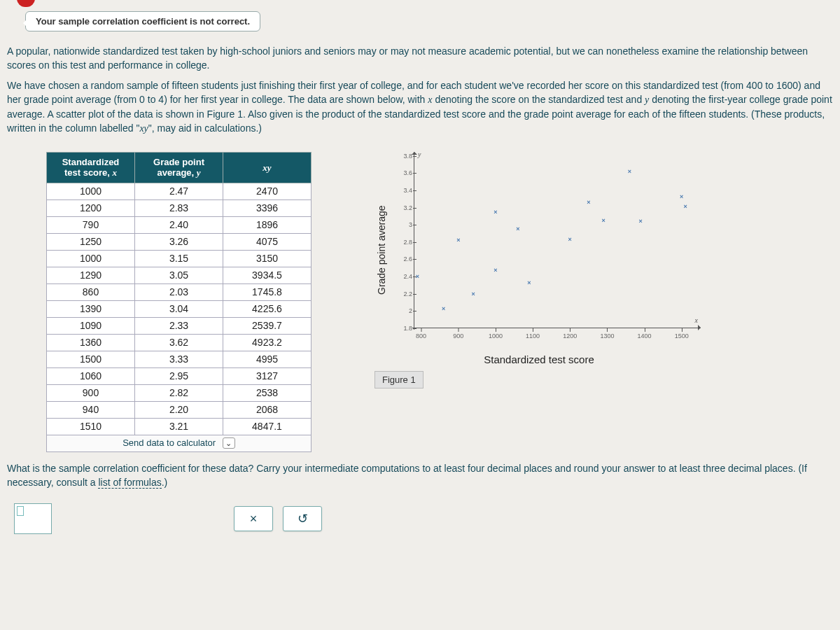  Describe the element at coordinates (533, 336) in the screenshot. I see `x-tick: 1100` at that location.